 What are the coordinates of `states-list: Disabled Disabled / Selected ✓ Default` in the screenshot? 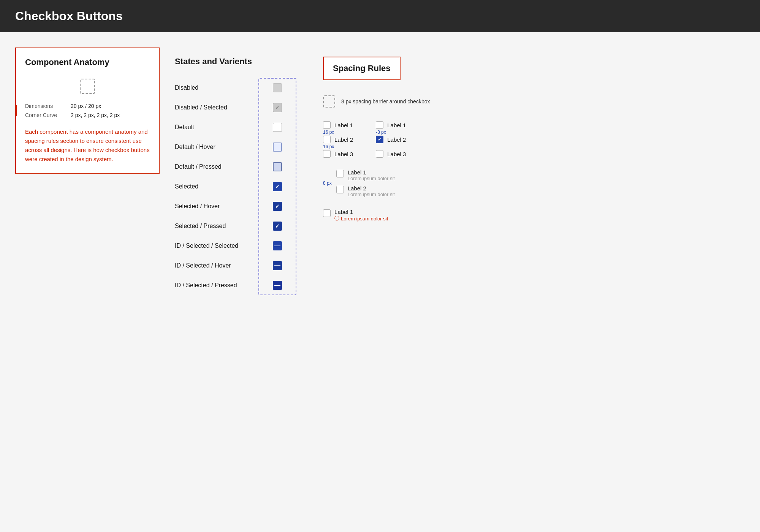 It's located at (236, 187).